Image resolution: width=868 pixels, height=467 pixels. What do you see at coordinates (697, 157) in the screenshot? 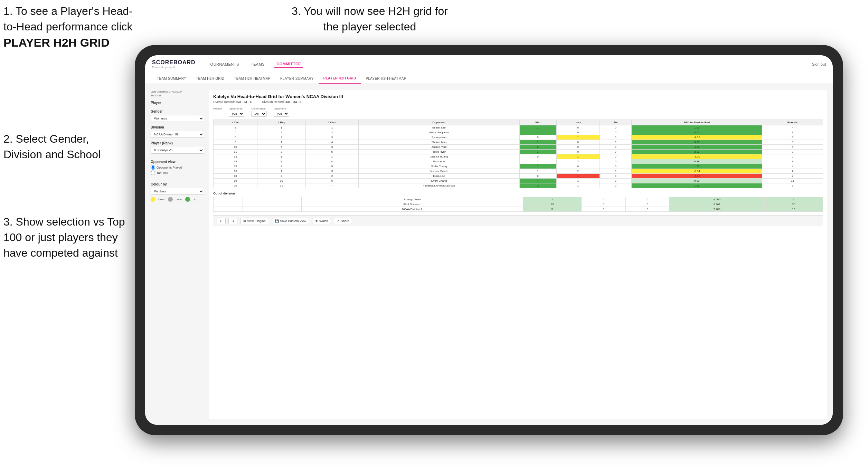
I see `cell-diff: -3.00` at bounding box center [697, 157].